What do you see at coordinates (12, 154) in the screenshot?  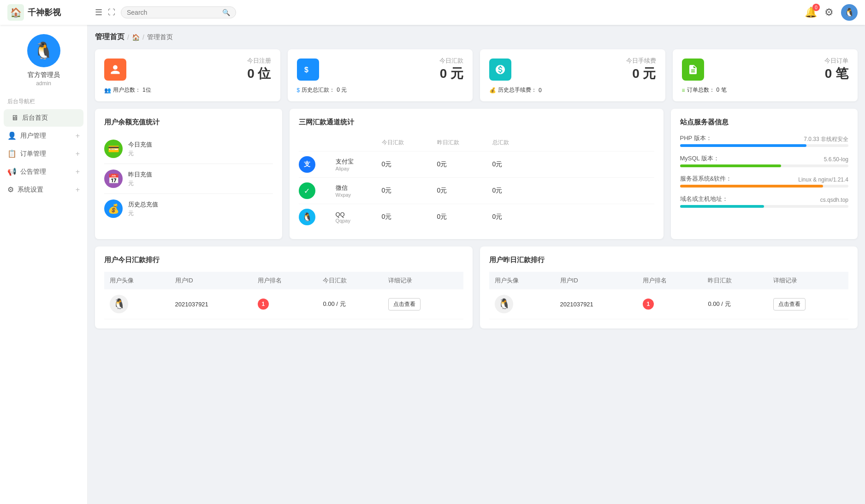 I see `order-icon: 📋` at bounding box center [12, 154].